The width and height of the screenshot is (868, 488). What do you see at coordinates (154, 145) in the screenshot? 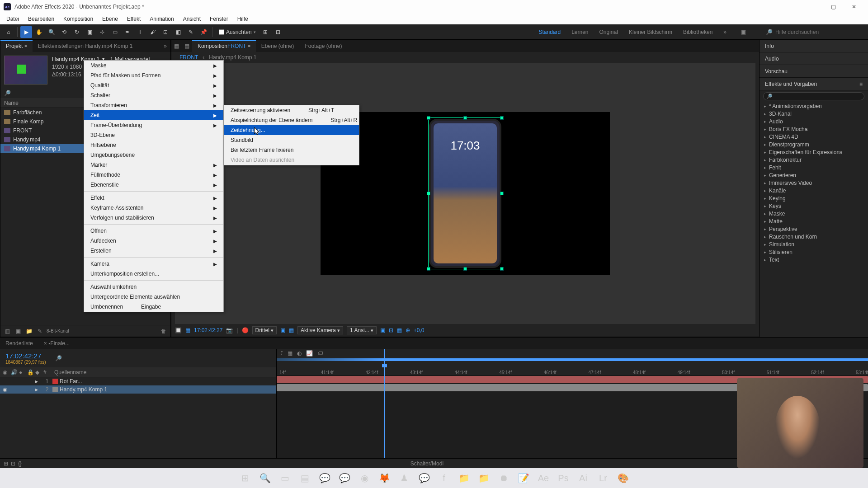
I see `menu-item: Hilfsebene` at bounding box center [154, 145].